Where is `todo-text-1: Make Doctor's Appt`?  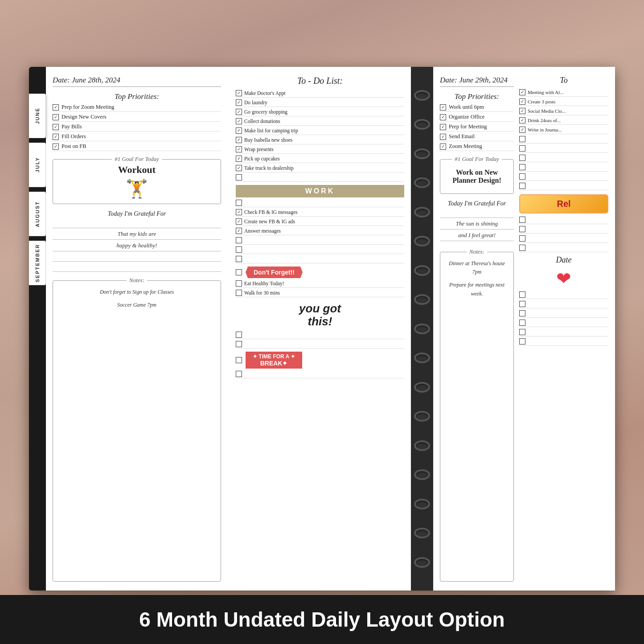 todo-text-1: Make Doctor's Appt is located at coordinates (265, 93).